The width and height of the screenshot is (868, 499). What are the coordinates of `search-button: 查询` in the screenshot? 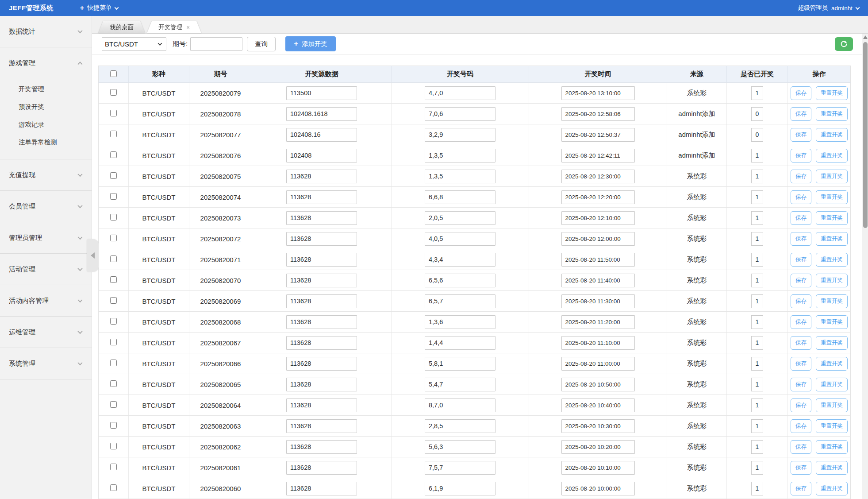 It's located at (261, 44).